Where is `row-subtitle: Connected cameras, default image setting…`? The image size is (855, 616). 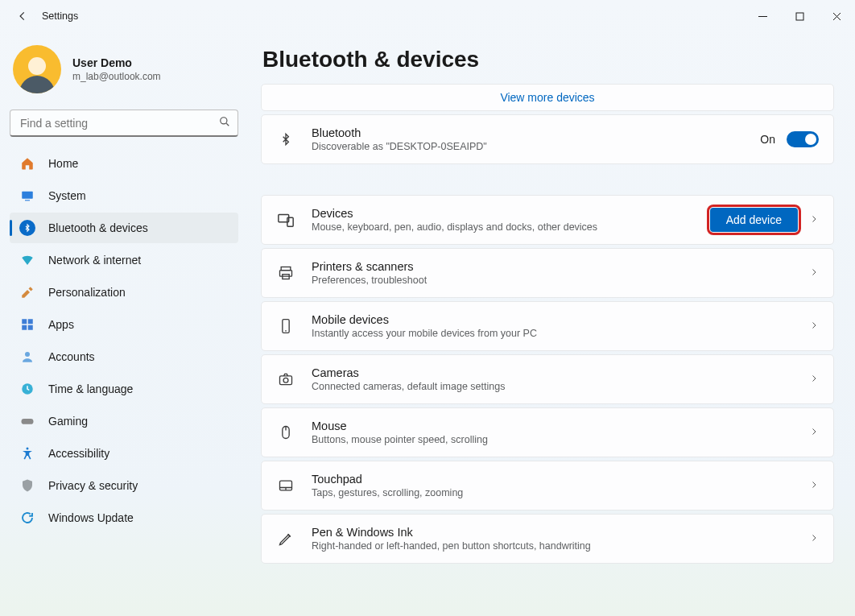
row-subtitle: Connected cameras, default image setting… is located at coordinates (552, 387).